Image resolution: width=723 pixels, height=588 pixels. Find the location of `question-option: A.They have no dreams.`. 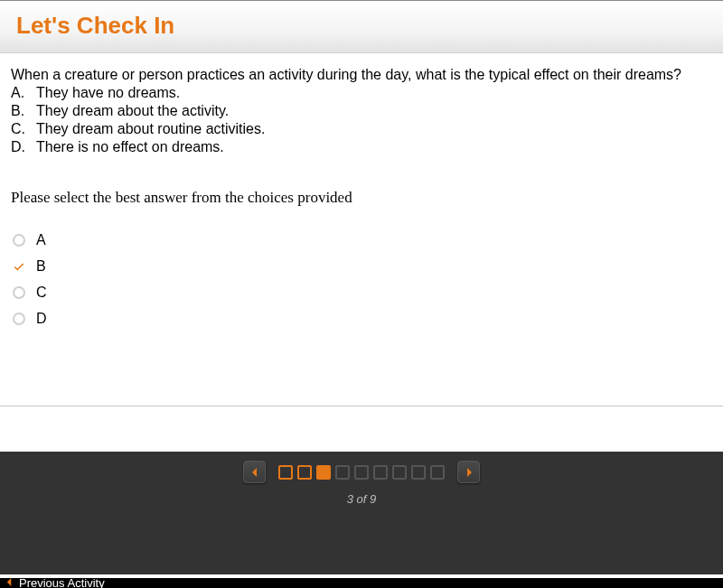

question-option: A.They have no dreams. is located at coordinates (362, 93).